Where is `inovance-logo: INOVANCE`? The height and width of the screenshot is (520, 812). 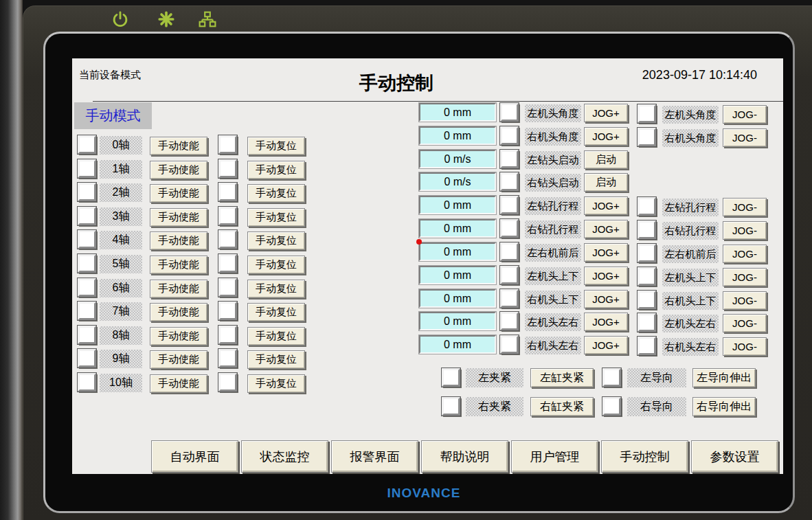 inovance-logo: INOVANCE is located at coordinates (424, 493).